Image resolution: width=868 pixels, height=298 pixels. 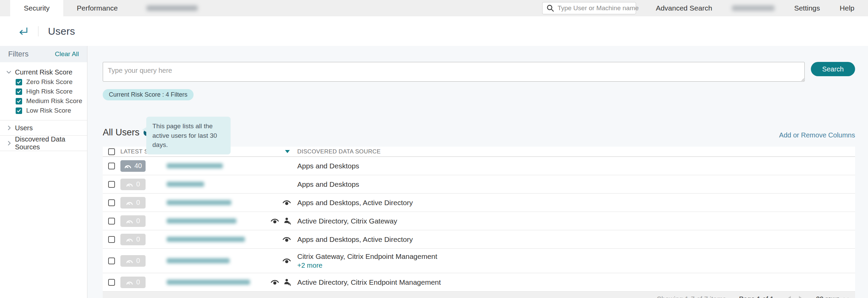 I want to click on clear-all-link: Clear All, so click(x=67, y=54).